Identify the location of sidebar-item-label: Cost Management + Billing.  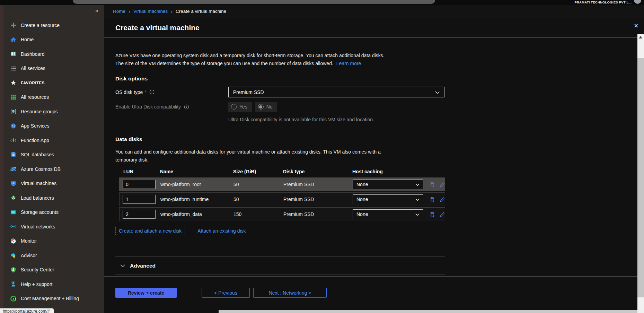
(50, 298).